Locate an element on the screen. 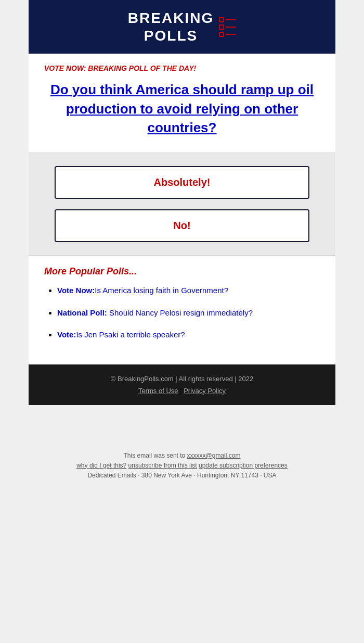 This screenshot has width=364, height=643. logo-icon is located at coordinates (228, 27).